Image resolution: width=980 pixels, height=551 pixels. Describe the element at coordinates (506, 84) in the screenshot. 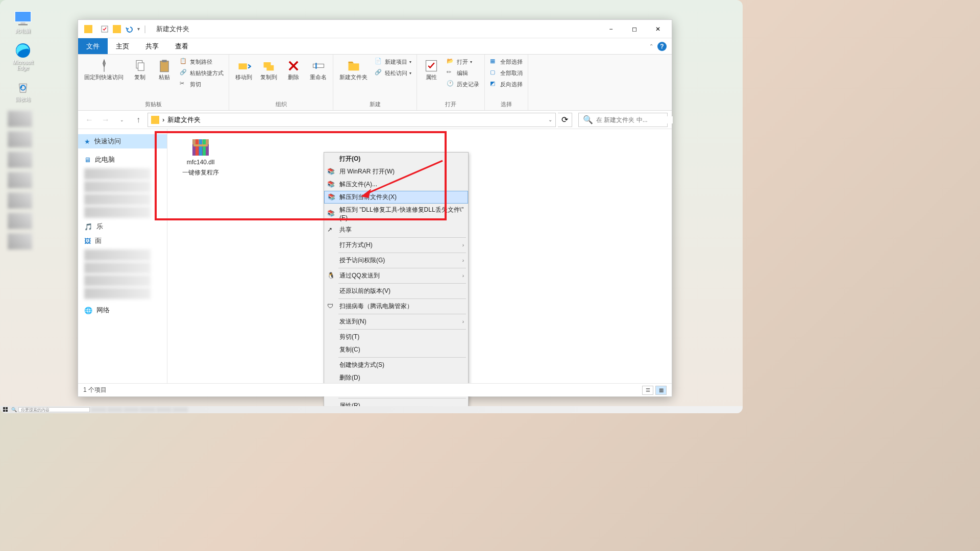

I see `invertselect-button: ◩反向选择` at that location.